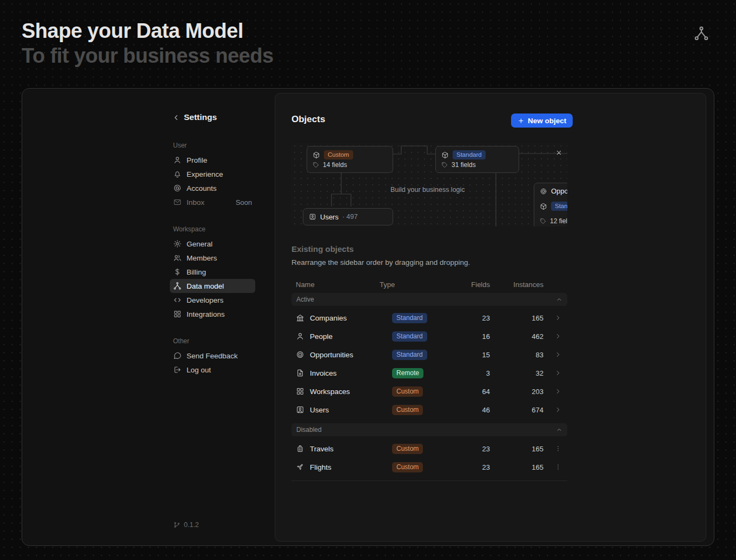 This screenshot has height=560, width=736. What do you see at coordinates (321, 336) in the screenshot?
I see `object-name: People` at bounding box center [321, 336].